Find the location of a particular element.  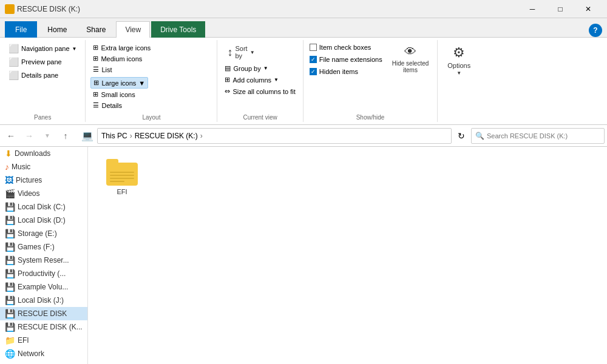

list-btn: ☰ List is located at coordinates (121, 69).